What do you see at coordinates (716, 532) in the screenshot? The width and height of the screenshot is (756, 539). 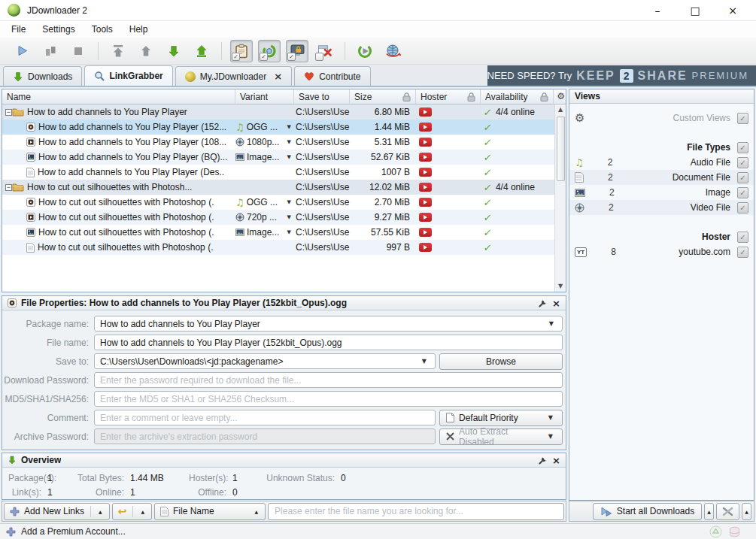 I see `recycle-status-icon` at bounding box center [716, 532].